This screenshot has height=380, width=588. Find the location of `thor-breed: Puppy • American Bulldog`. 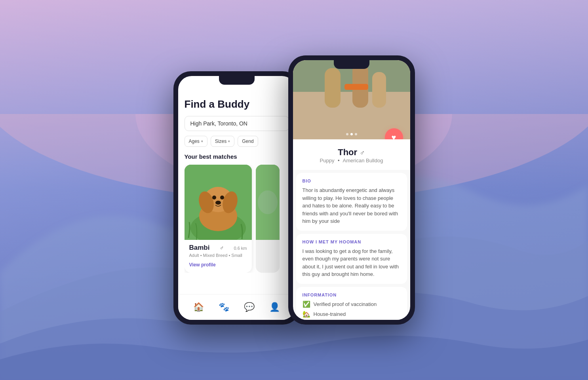

thor-breed: Puppy • American Bulldog is located at coordinates (352, 161).